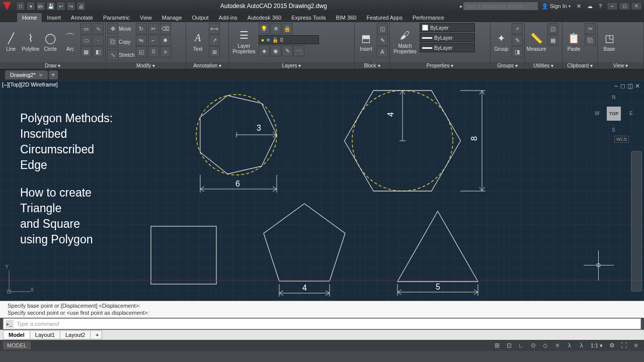 This screenshot has height=362, width=644. What do you see at coordinates (614, 98) in the screenshot?
I see `vc-n: N` at bounding box center [614, 98].